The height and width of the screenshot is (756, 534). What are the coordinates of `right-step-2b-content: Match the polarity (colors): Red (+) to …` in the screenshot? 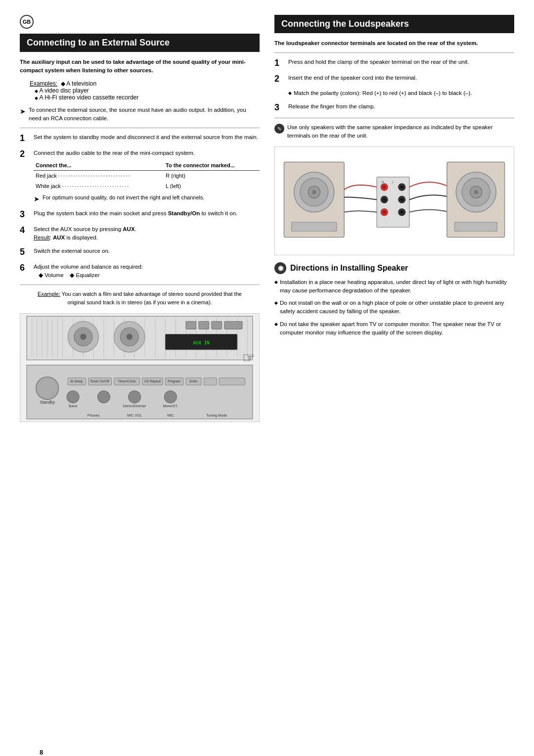 It's located at (401, 93).